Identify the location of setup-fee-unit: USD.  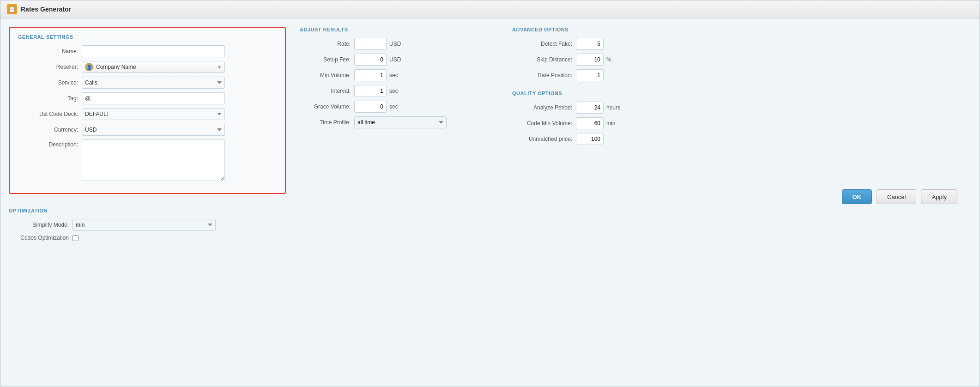
(395, 60).